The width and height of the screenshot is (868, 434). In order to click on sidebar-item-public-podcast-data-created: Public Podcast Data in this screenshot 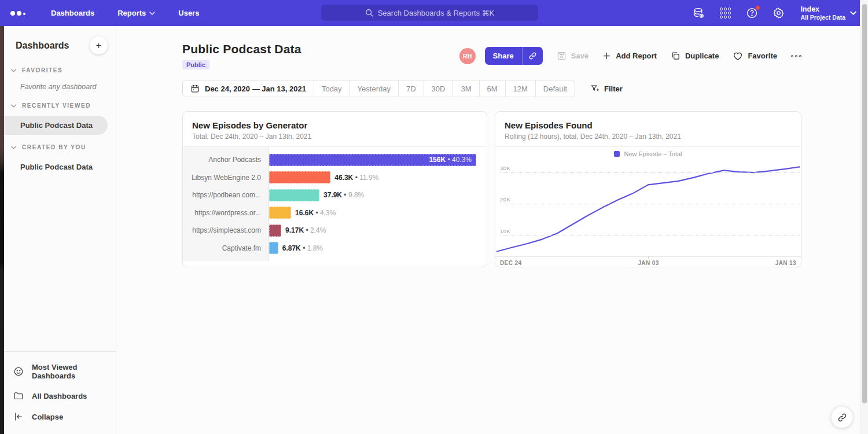, I will do `click(56, 167)`.